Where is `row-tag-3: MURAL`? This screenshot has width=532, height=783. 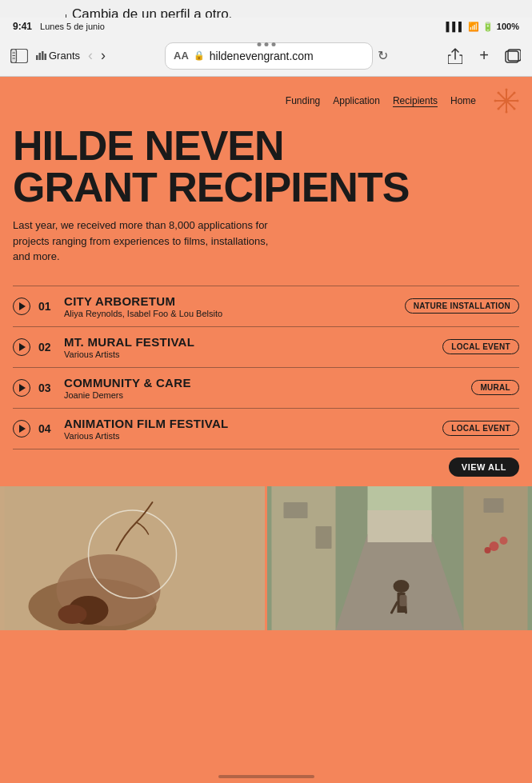 row-tag-3: MURAL is located at coordinates (495, 387).